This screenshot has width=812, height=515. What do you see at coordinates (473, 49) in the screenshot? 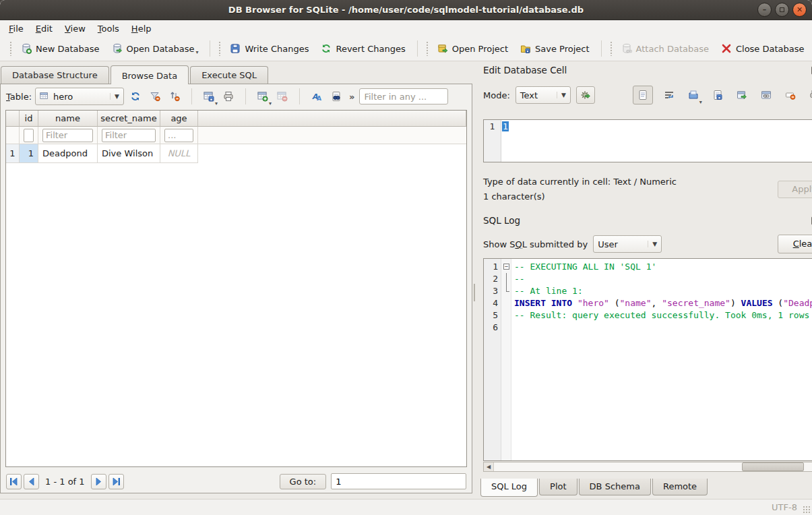
I see `open-project-button: Open Project` at bounding box center [473, 49].